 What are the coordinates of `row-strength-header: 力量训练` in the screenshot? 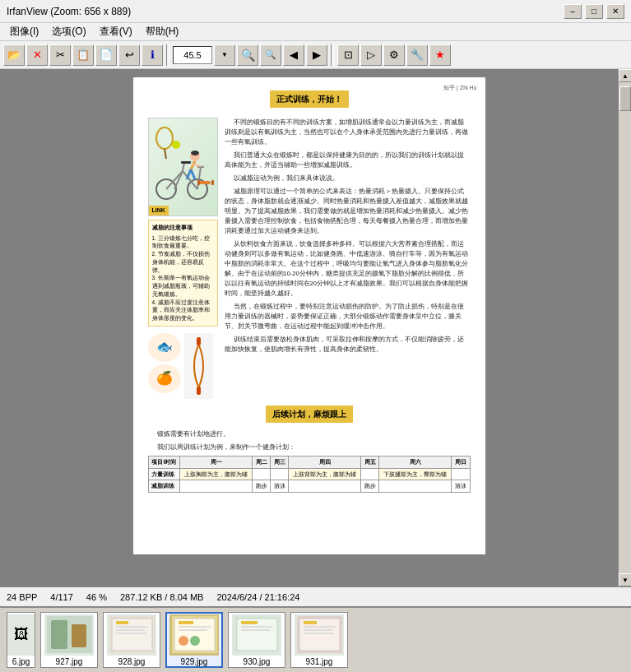 It's located at (165, 474).